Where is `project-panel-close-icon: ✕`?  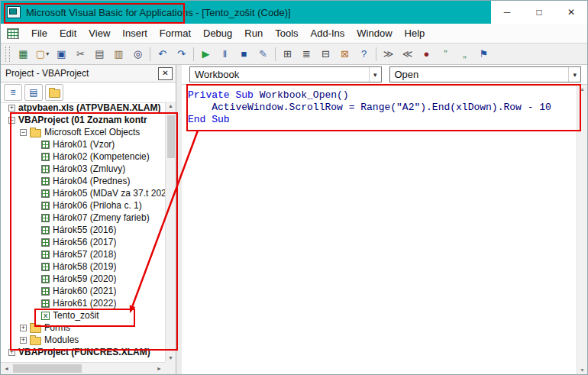 project-panel-close-icon: ✕ is located at coordinates (165, 73).